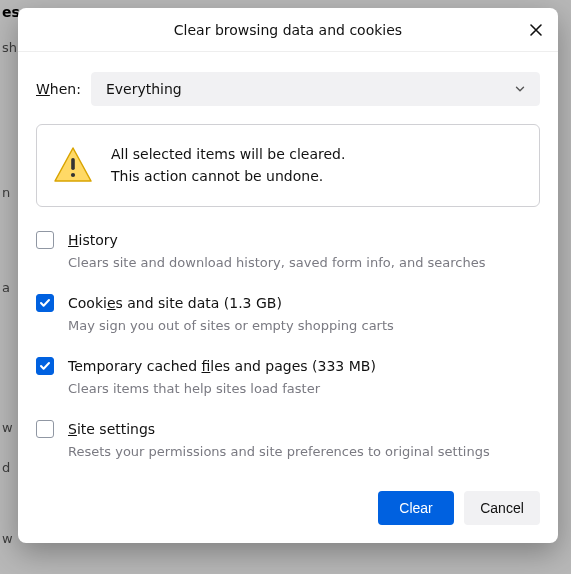 Image resolution: width=571 pixels, height=574 pixels. I want to click on option-label: Cookies and site data (1.3 GB), so click(175, 303).